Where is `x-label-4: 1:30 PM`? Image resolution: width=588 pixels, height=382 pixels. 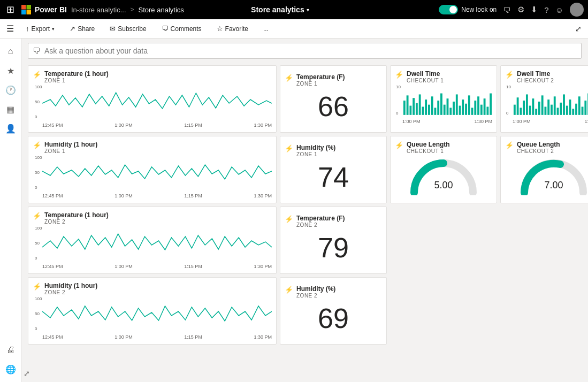 x-label-4: 1:30 PM is located at coordinates (263, 196).